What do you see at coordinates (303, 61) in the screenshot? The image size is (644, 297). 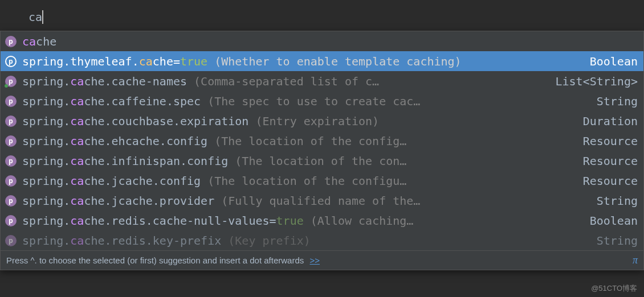 I see `completion-text: spring.thymeleaf.cache=true (Whether to …` at bounding box center [303, 61].